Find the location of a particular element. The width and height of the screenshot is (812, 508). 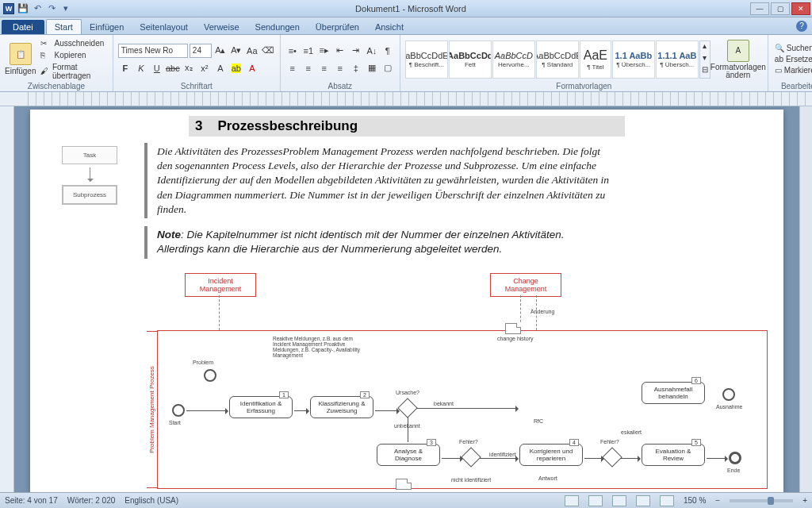

select-button: ▭Markieren▾ is located at coordinates (793, 70).